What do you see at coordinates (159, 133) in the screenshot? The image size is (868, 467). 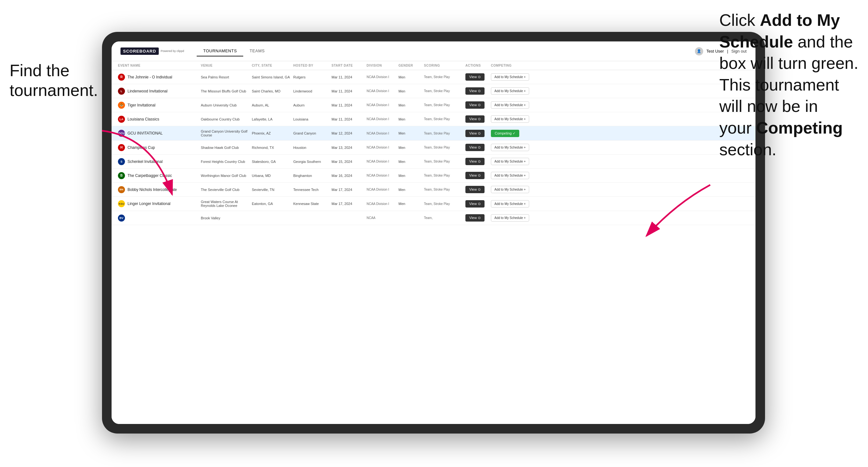 I see `event-name-cell: GCU GCU INVITATIONAL` at bounding box center [159, 133].